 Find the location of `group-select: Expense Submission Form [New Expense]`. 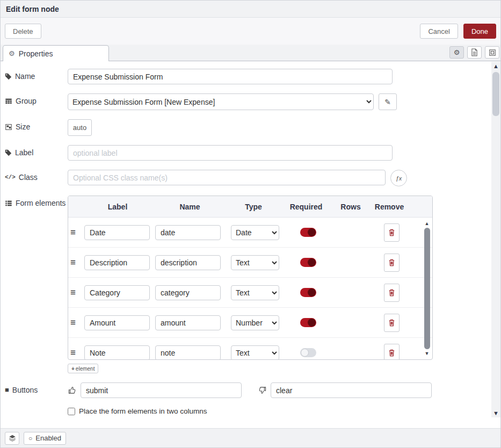

group-select: Expense Submission Form [New Expense] is located at coordinates (221, 102).